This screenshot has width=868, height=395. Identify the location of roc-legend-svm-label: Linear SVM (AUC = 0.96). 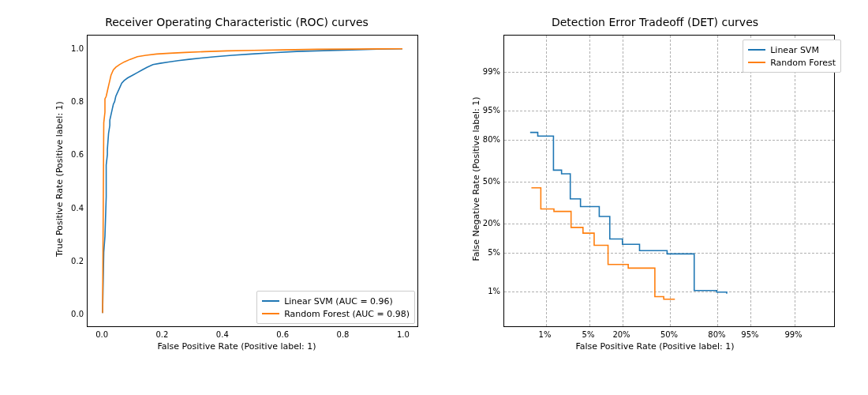
(339, 302).